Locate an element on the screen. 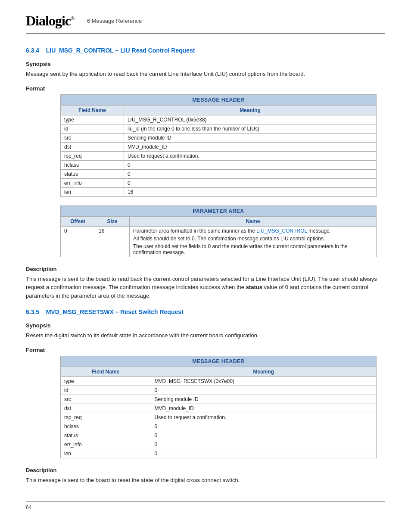  synopsis-label-635: Synopsis is located at coordinates (206, 326).